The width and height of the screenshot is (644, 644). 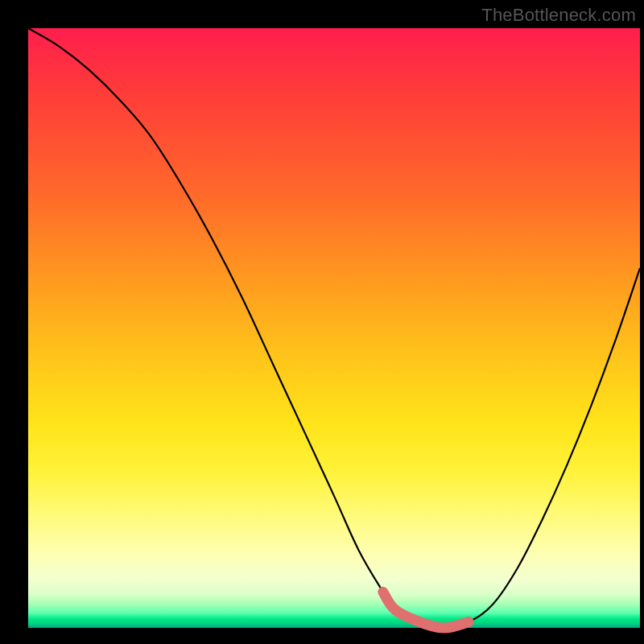 What do you see at coordinates (426, 610) in the screenshot?
I see `highlight-band` at bounding box center [426, 610].